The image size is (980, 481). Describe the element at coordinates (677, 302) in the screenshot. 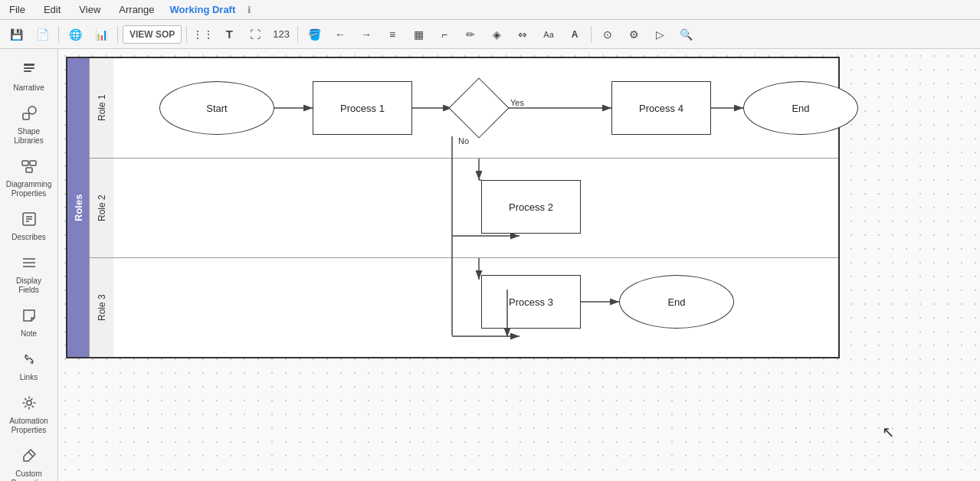

I see `end3-shape: End` at that location.